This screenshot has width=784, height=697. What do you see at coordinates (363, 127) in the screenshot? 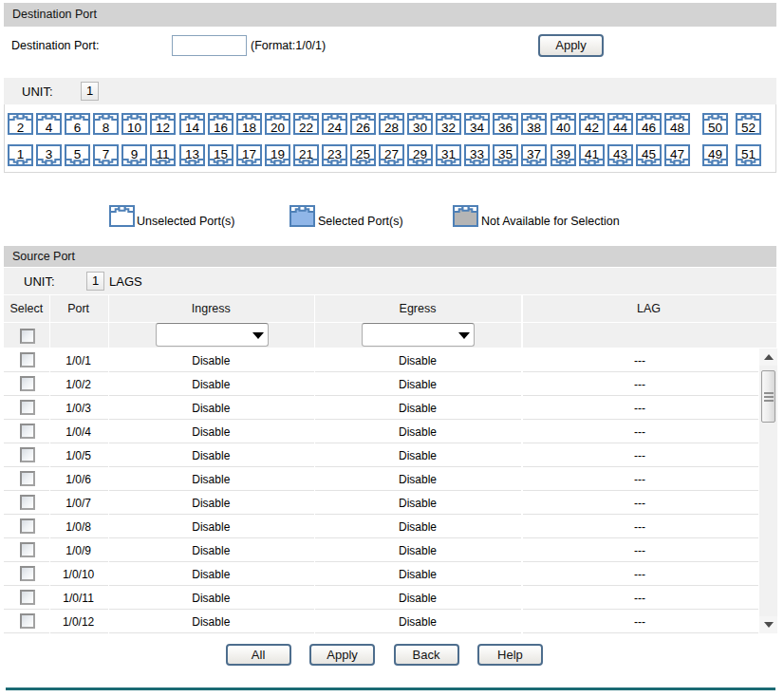
I see `svg-text: 26` at bounding box center [363, 127].